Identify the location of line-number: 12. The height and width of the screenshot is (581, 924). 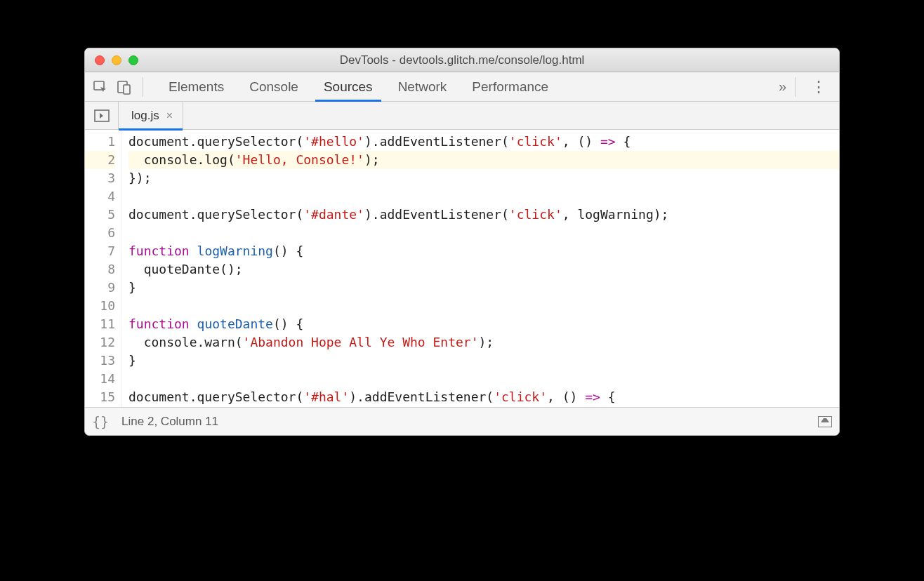
(100, 342).